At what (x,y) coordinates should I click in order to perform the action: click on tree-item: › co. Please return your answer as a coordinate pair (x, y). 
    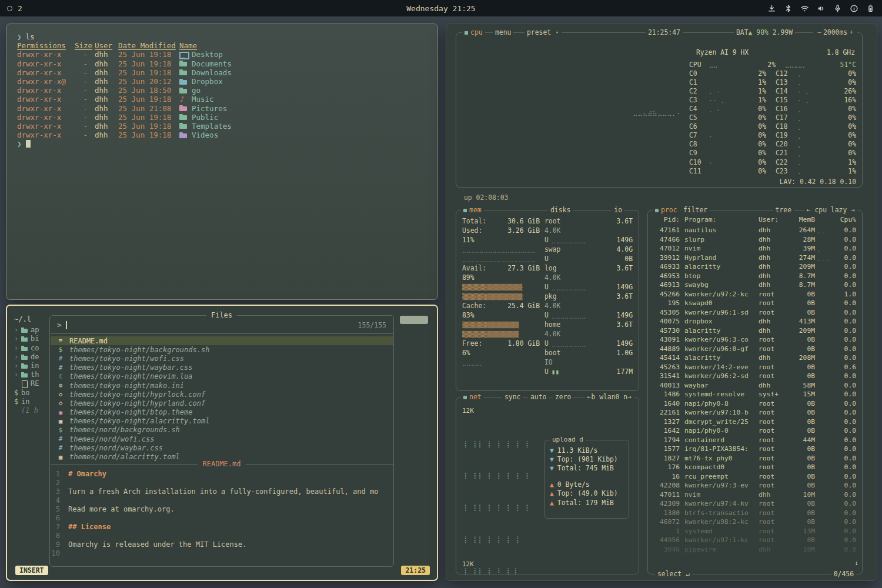
    Looking at the image, I should click on (34, 348).